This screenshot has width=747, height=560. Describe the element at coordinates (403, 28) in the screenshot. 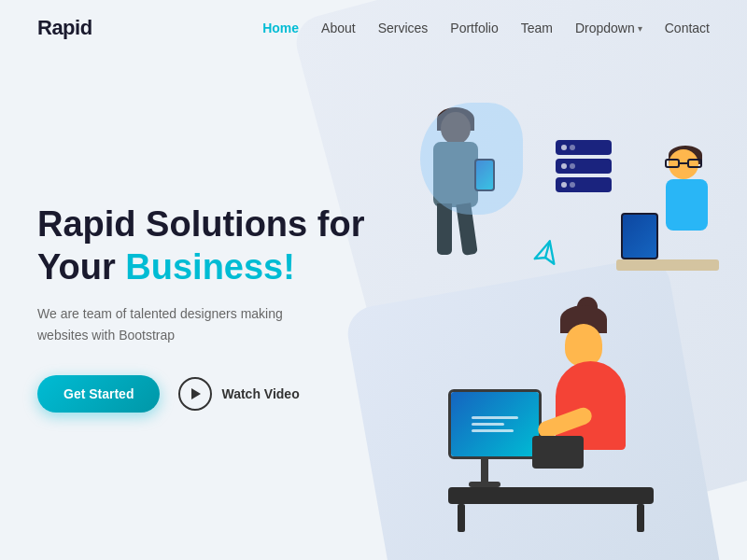

I see `nav-item-services: Services` at that location.